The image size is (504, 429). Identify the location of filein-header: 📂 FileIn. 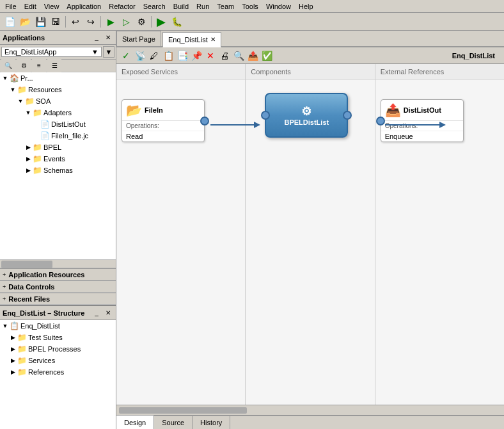
(163, 110).